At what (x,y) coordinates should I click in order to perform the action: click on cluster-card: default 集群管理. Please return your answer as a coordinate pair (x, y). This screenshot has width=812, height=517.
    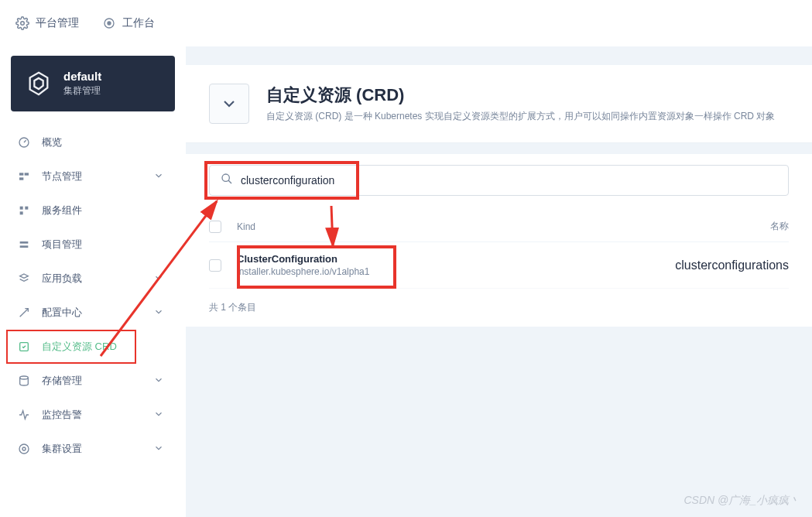
    Looking at the image, I should click on (93, 84).